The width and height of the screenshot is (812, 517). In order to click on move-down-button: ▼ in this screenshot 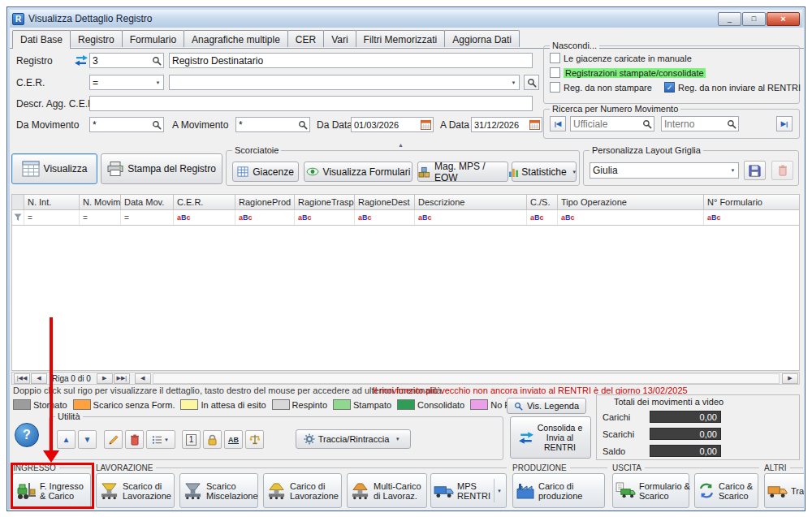, I will do `click(88, 440)`.